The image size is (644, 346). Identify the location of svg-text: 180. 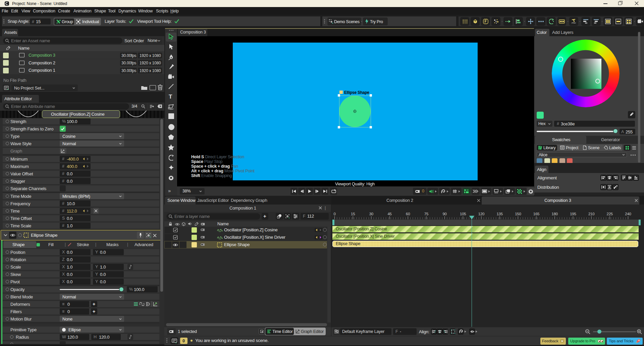
(555, 214).